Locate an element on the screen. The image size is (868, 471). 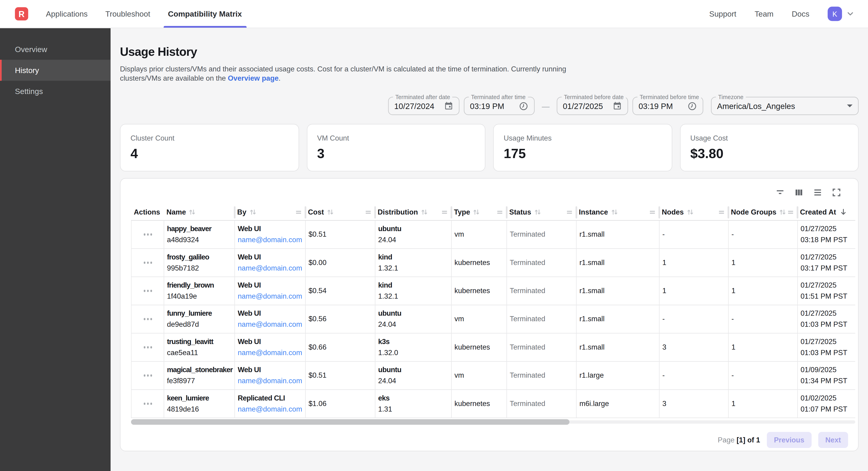
table-row: happy_beavera48d9324Web UIname@domain.co… is located at coordinates (493, 235).